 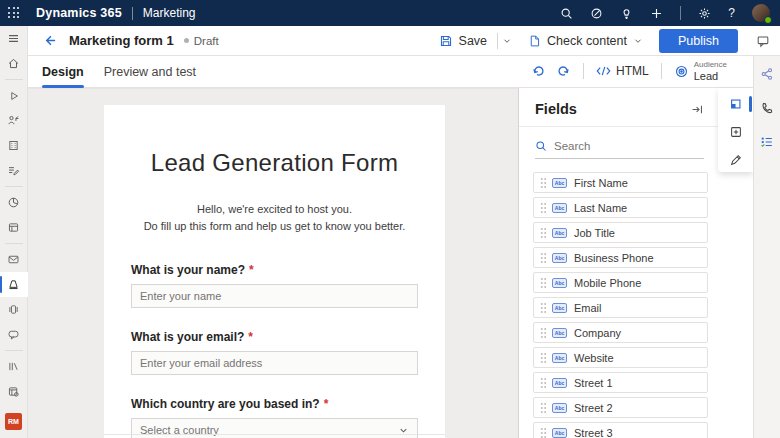 I want to click on comment-icon, so click(x=763, y=41).